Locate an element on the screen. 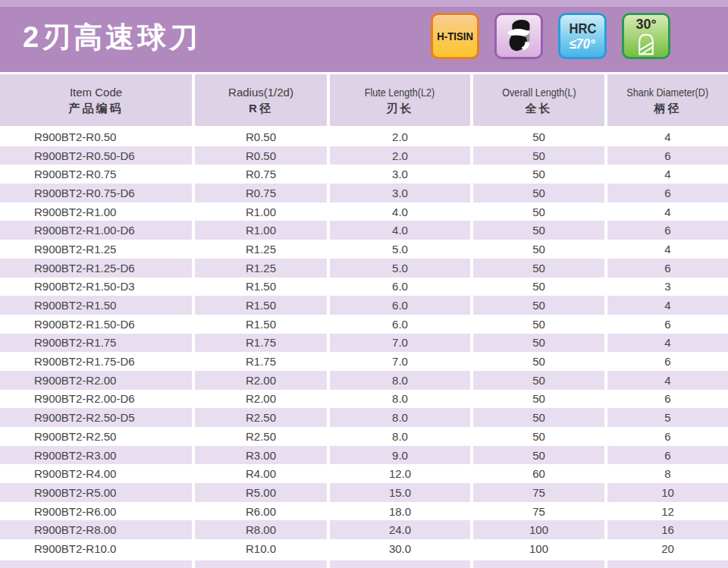 This screenshot has height=568, width=728. table-header-row: Item Code 产品编码 Radius(1/2d) R径 Flute Len… is located at coordinates (364, 100).